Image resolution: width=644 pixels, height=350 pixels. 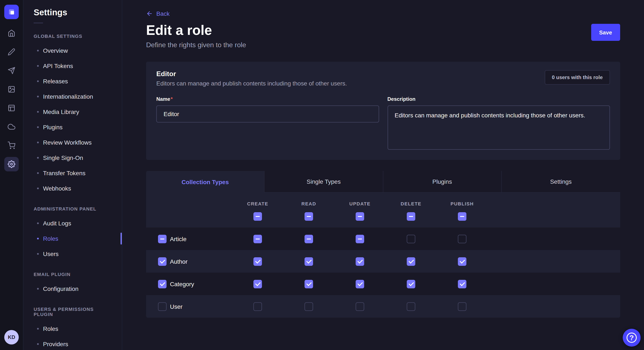 What do you see at coordinates (72, 188) in the screenshot?
I see `sidebar-item-webhooks: Webhooks` at bounding box center [72, 188].